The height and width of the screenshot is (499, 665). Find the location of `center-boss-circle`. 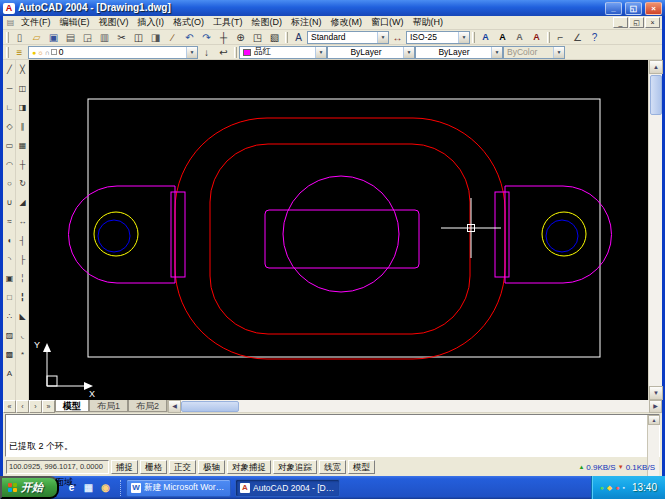

center-boss-circle is located at coordinates (341, 234).